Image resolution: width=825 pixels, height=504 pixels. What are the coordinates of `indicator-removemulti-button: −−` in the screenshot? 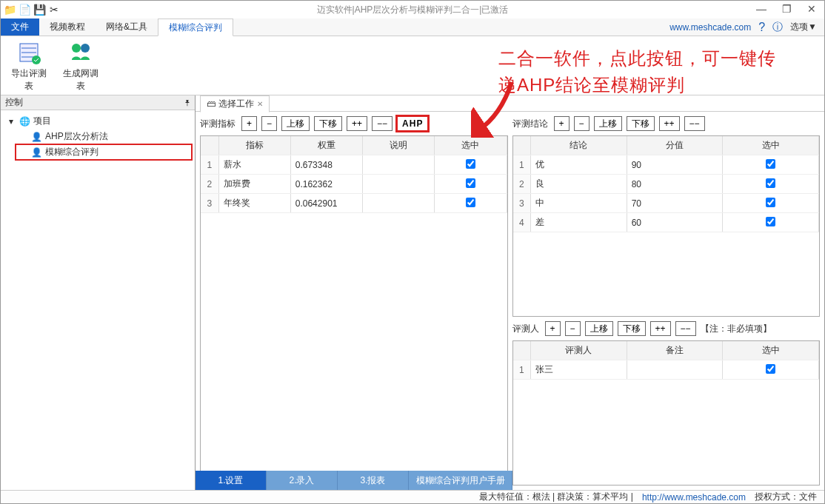 It's located at (382, 124).